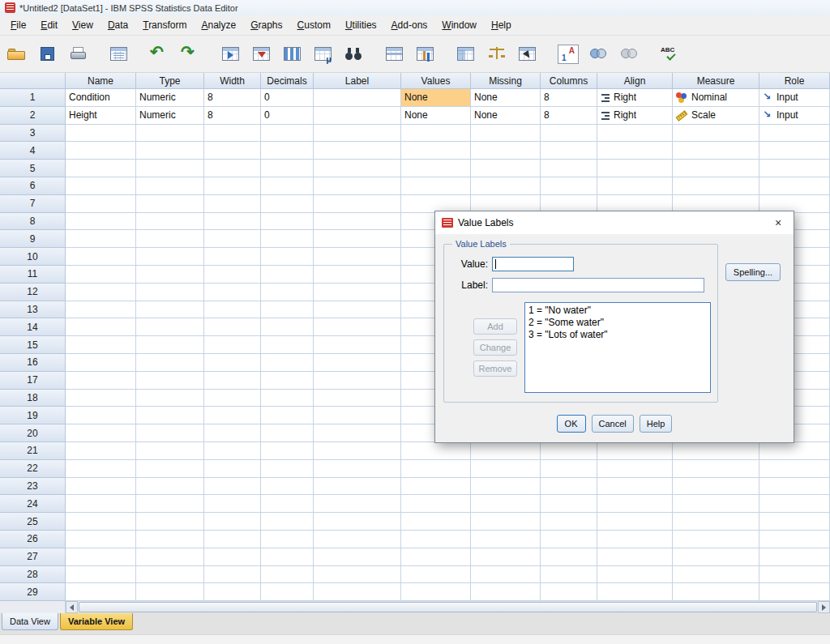 Image resolution: width=830 pixels, height=644 pixels. What do you see at coordinates (32, 345) in the screenshot?
I see `row-header: 15` at bounding box center [32, 345].